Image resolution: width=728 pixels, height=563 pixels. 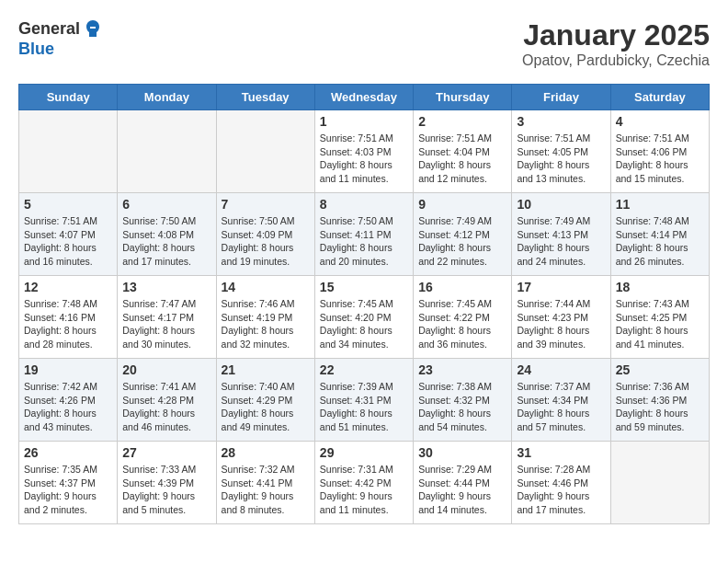 What do you see at coordinates (660, 370) in the screenshot?
I see `day-number: 25` at bounding box center [660, 370].